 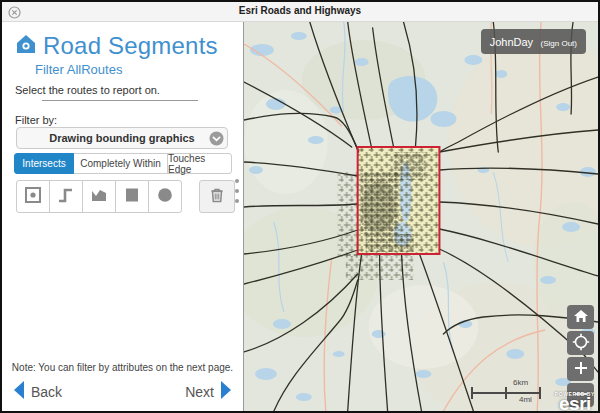 What do you see at coordinates (209, 392) in the screenshot?
I see `next-button: Next` at bounding box center [209, 392].